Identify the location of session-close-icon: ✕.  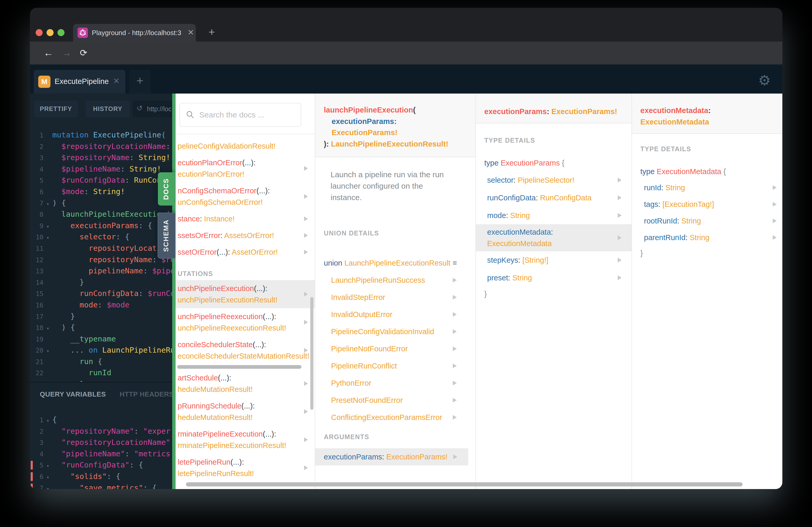
(117, 82).